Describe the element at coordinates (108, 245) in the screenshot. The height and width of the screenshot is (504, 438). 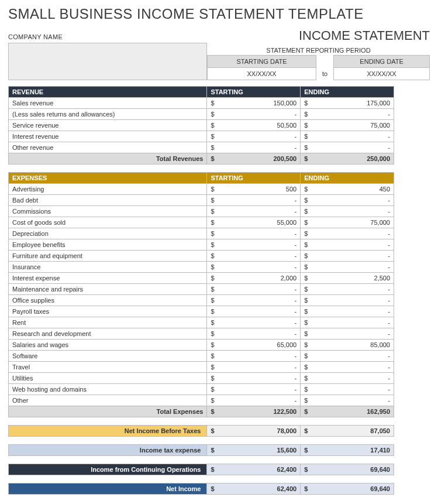
I see `expense-label: Employee benefits` at that location.